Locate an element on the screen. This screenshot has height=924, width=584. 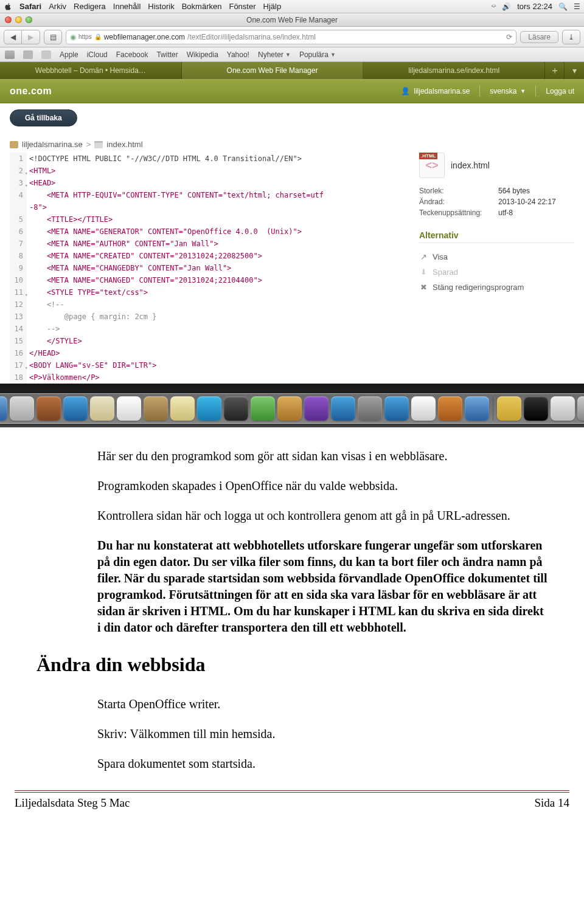
file-info-panel: .HTML <> index.html Storlek:564 bytes Än… is located at coordinates (496, 268).